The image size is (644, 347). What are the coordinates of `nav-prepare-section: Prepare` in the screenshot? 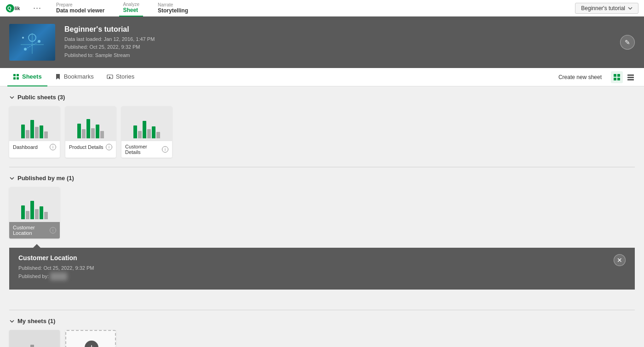 It's located at (80, 5).